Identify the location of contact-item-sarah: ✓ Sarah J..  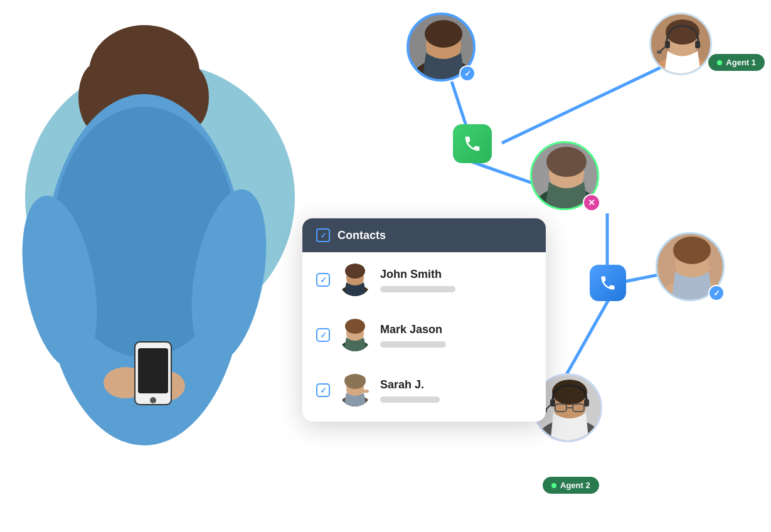
(424, 392).